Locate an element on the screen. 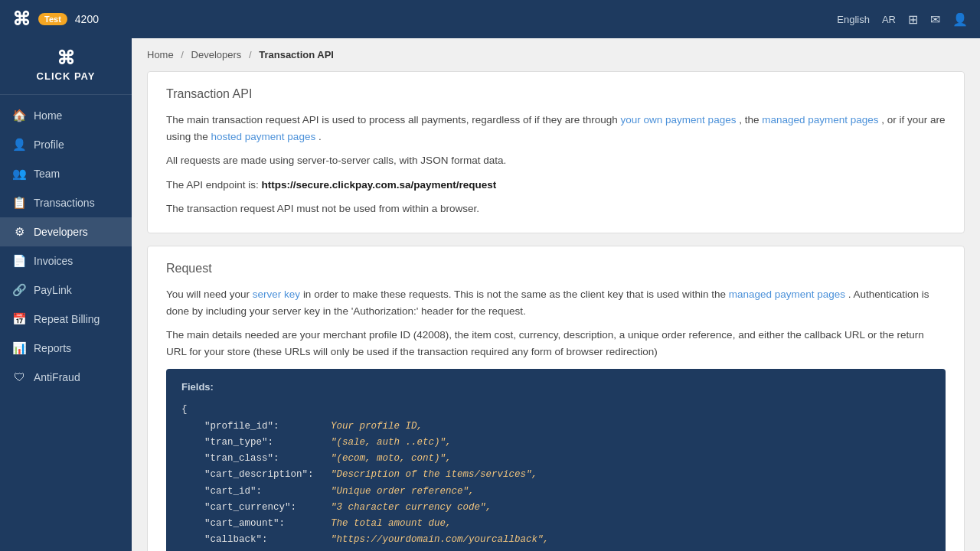 The image size is (980, 551). reports-icon: 📊 is located at coordinates (19, 348).